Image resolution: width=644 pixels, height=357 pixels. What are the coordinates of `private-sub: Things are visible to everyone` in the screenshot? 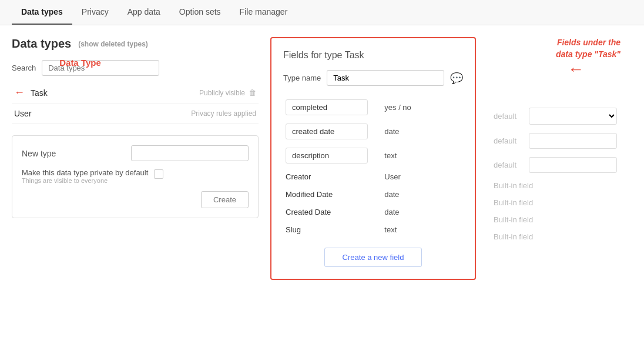 It's located at (85, 181).